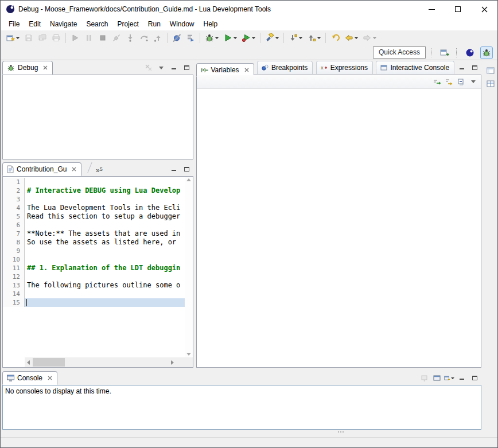 This screenshot has width=498, height=448. What do you see at coordinates (182, 24) in the screenshot?
I see `menu-window: Window` at bounding box center [182, 24].